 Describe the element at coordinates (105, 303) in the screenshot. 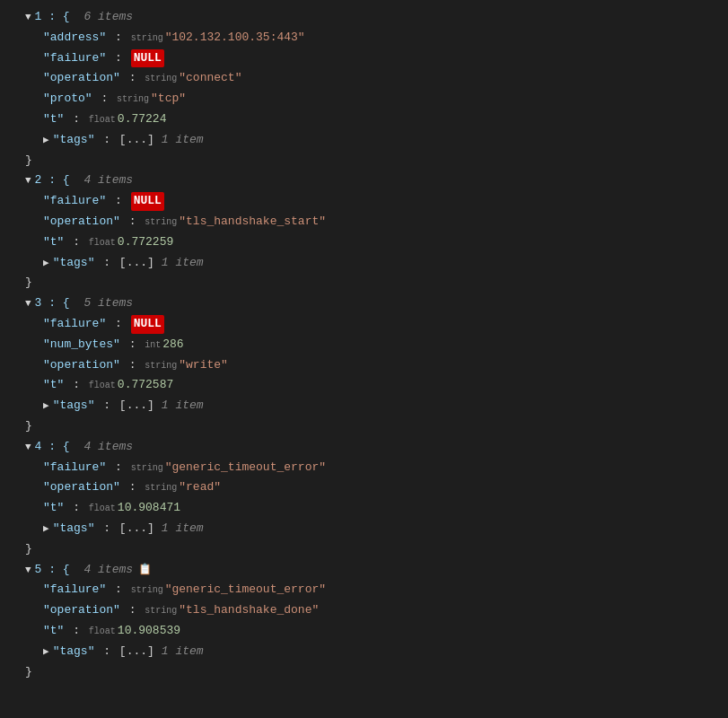

I see `item-count: 5 items` at that location.